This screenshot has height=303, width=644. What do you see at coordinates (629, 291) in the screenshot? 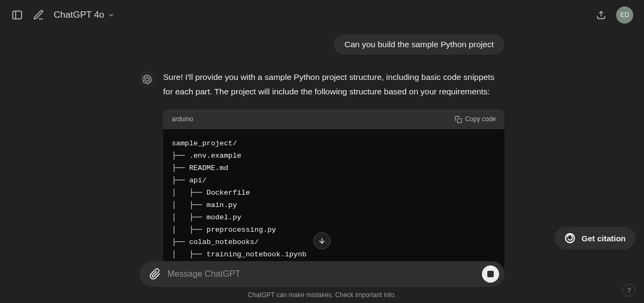
I see `help-label: ?` at bounding box center [629, 291].